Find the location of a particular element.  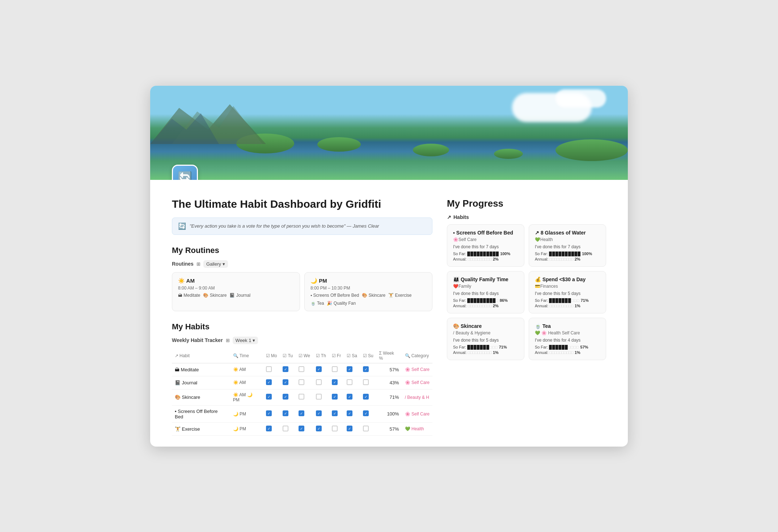

habit-category-4: 💚 Health is located at coordinates (417, 429).